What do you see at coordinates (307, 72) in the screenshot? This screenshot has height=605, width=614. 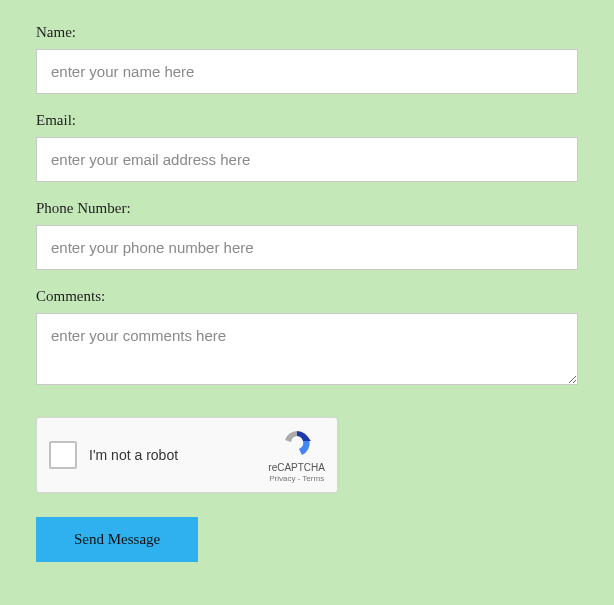 I see `name-input` at bounding box center [307, 72].